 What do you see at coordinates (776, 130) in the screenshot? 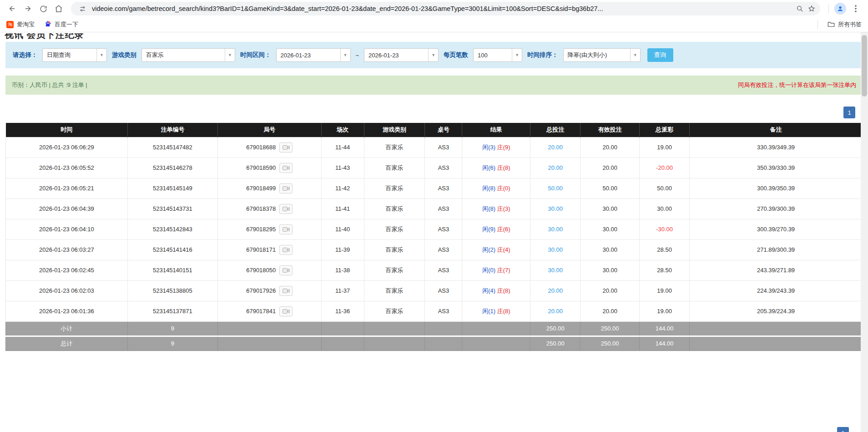
I see `column-header: 备注` at bounding box center [776, 130].